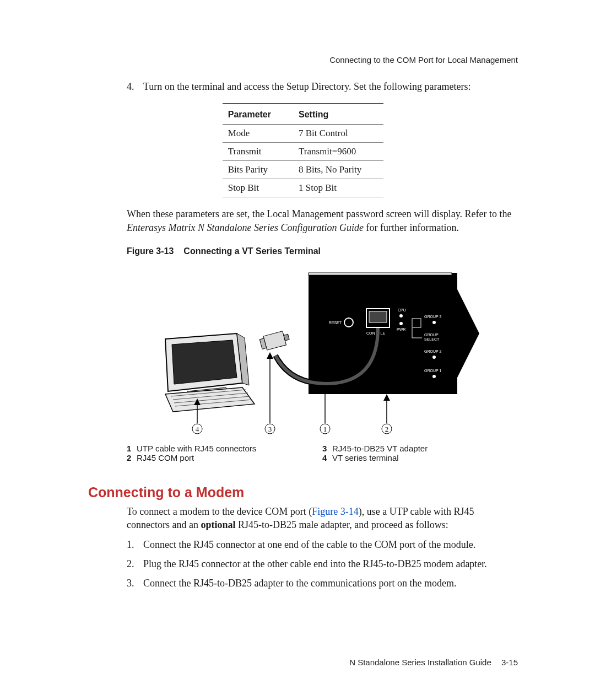  Describe the element at coordinates (303, 353) in the screenshot. I see `figure-diagram: CPU RESET CONSOLE PWR GROUP SELECT GROUP…` at that location.